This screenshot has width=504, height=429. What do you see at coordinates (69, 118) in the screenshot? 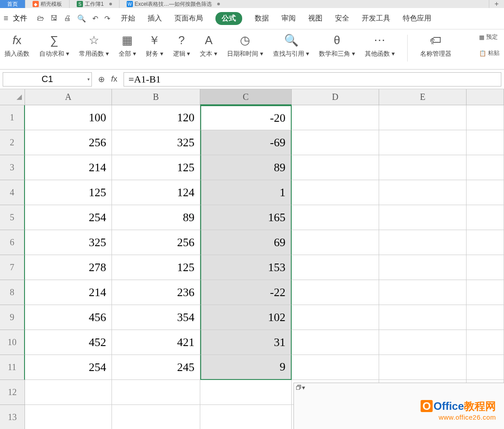
I see `cell: 100` at bounding box center [69, 118].